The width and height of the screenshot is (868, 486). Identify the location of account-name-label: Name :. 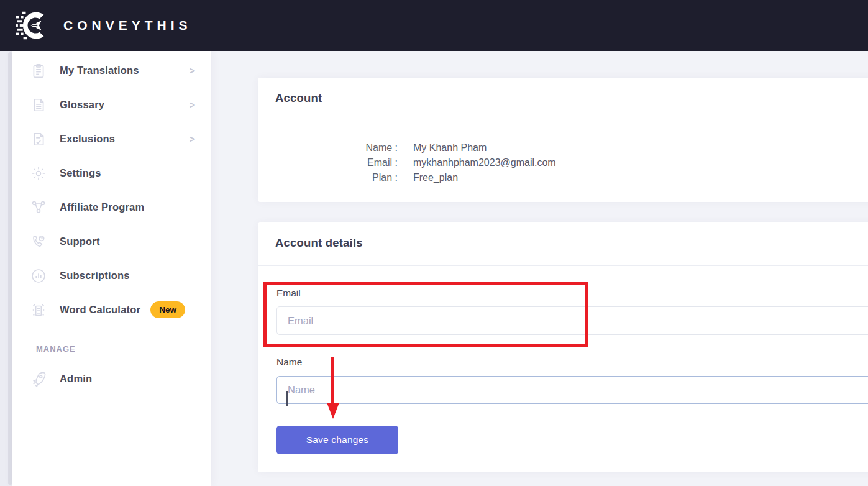
(328, 148).